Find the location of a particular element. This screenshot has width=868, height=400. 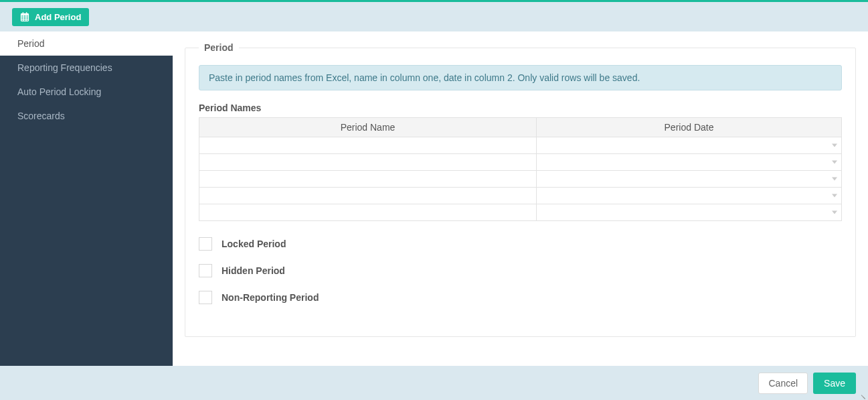

hidden-period-checkbox is located at coordinates (205, 271).